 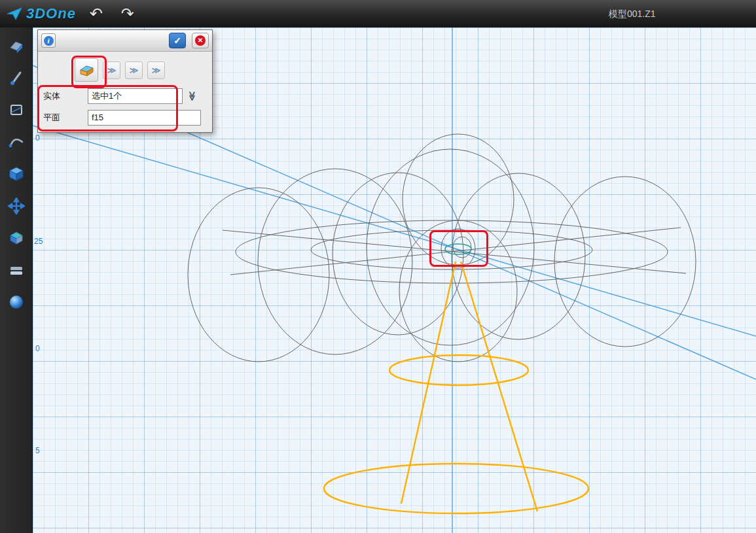 What do you see at coordinates (135, 96) in the screenshot?
I see `entity-field-input` at bounding box center [135, 96].